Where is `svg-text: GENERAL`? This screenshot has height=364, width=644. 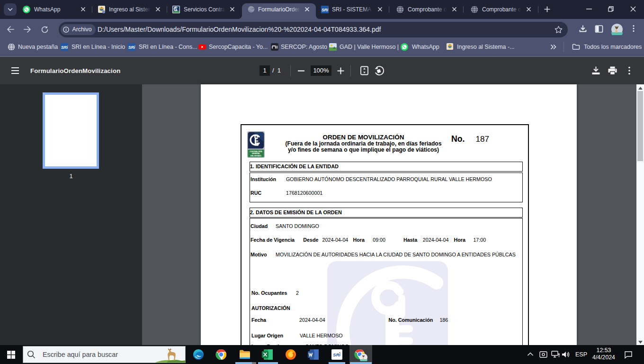
svg-text: GENERAL is located at coordinates (256, 154).